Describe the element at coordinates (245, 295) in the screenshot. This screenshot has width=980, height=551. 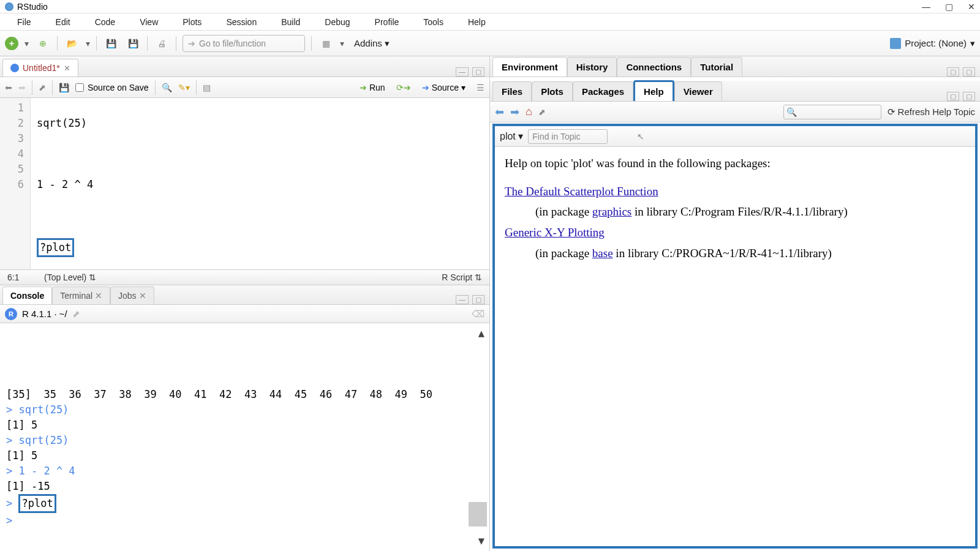
I see `console-tabs: Console Terminal ✕ Jobs ✕ — ▢` at that location.